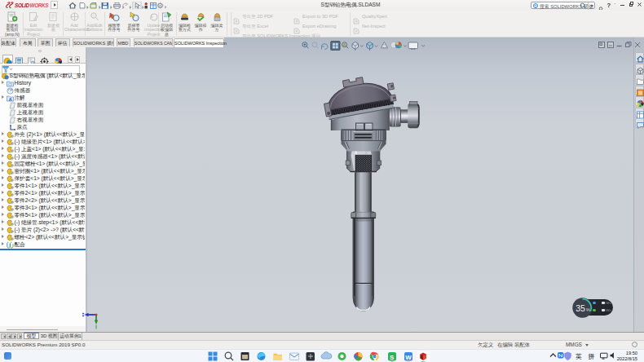 This screenshot has height=362, width=644. I want to click on svg-text: S, so click(392, 357).